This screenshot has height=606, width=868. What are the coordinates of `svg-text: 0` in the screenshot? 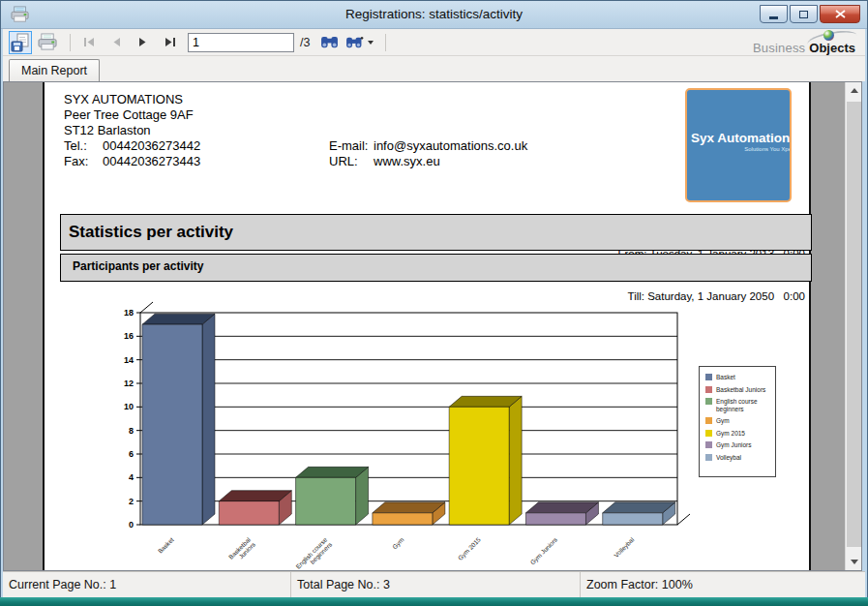 It's located at (132, 525).